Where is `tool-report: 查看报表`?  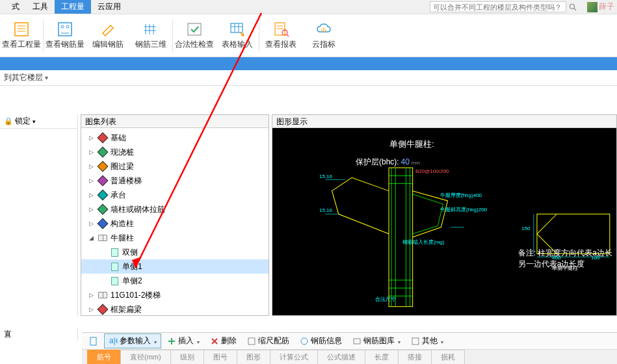 tool-report: 查看报表 is located at coordinates (281, 35).